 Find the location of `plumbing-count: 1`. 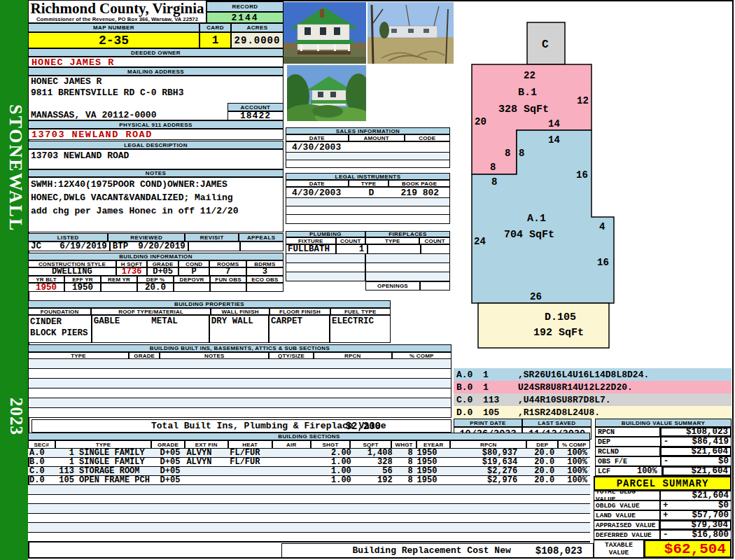

plumbing-count: 1 is located at coordinates (352, 249).